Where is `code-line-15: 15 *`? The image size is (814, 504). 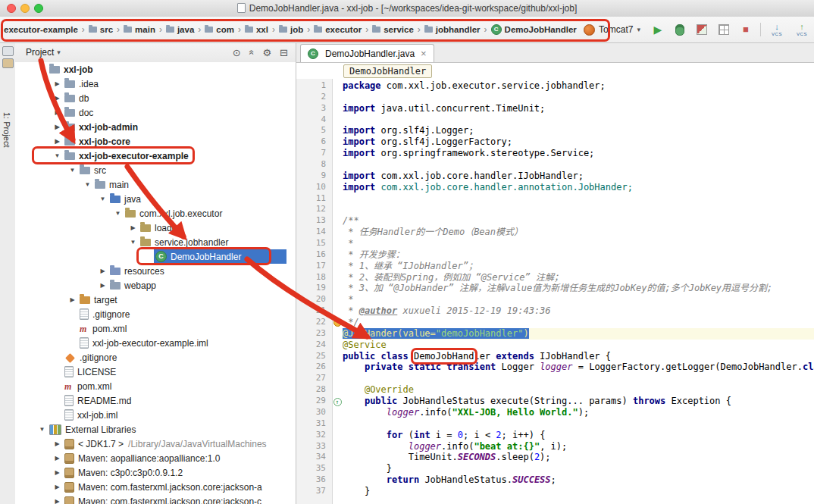
code-line-15: 15 * is located at coordinates (555, 244).